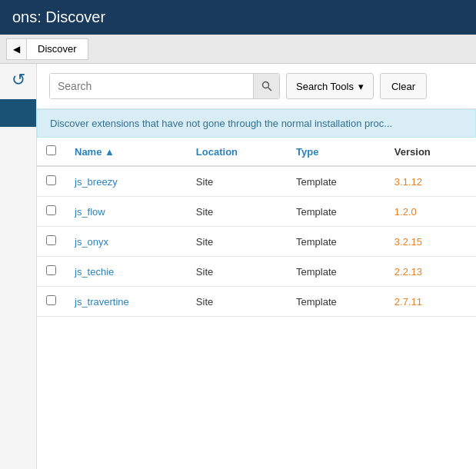  I want to click on table-header-row: Name ▲ Location Type Version, so click(257, 152).